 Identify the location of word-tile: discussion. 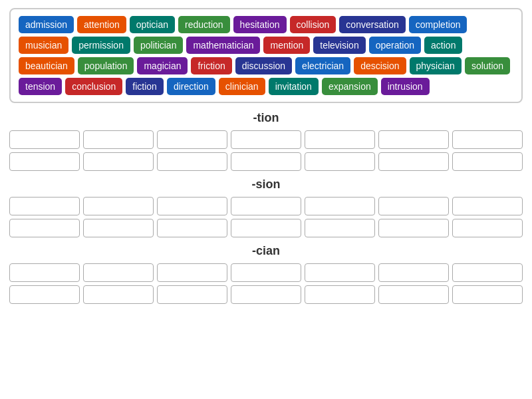
(263, 66).